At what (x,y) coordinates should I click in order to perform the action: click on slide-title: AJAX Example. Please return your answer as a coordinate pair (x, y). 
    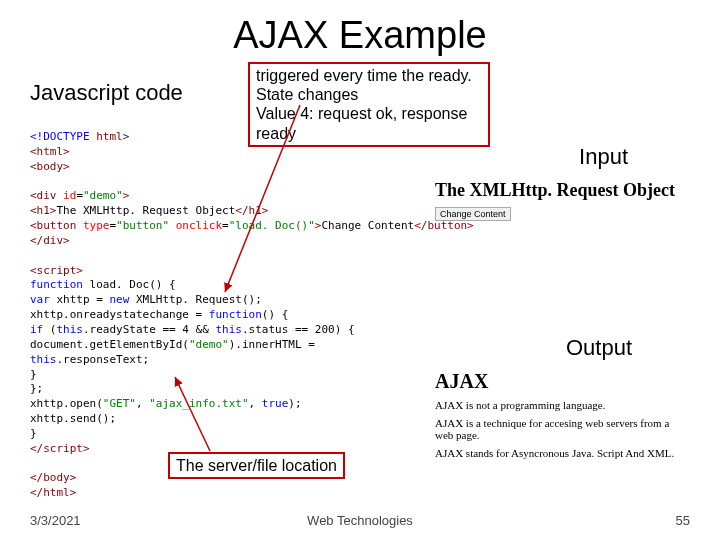
    Looking at the image, I should click on (360, 36).